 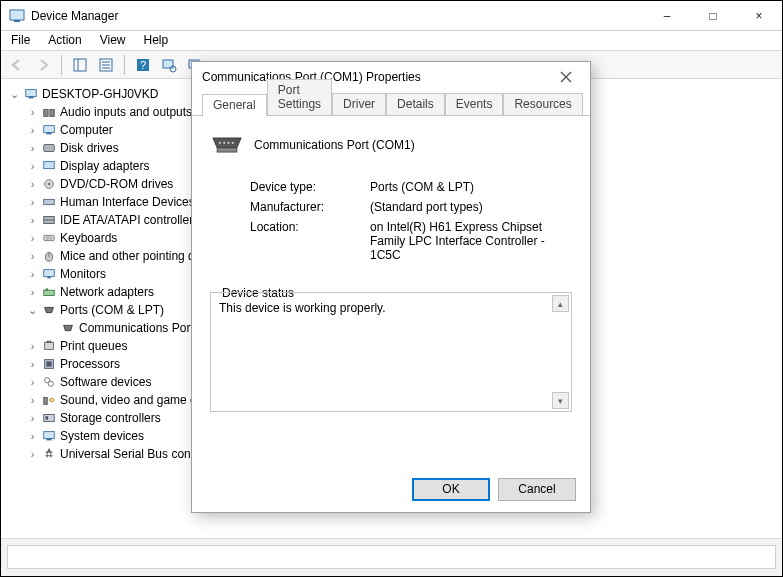 I want to click on port-icon, so click(x=68, y=328).